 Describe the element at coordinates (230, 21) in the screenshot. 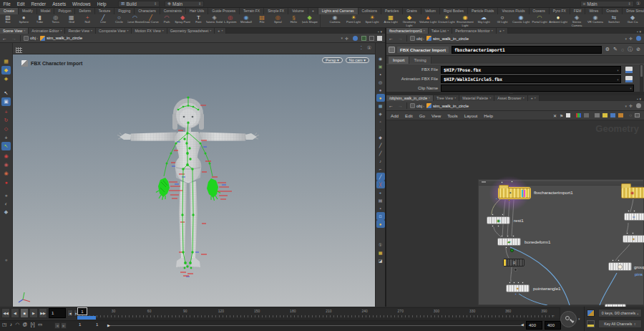

I see `shelf-tool: ◎L-System` at that location.